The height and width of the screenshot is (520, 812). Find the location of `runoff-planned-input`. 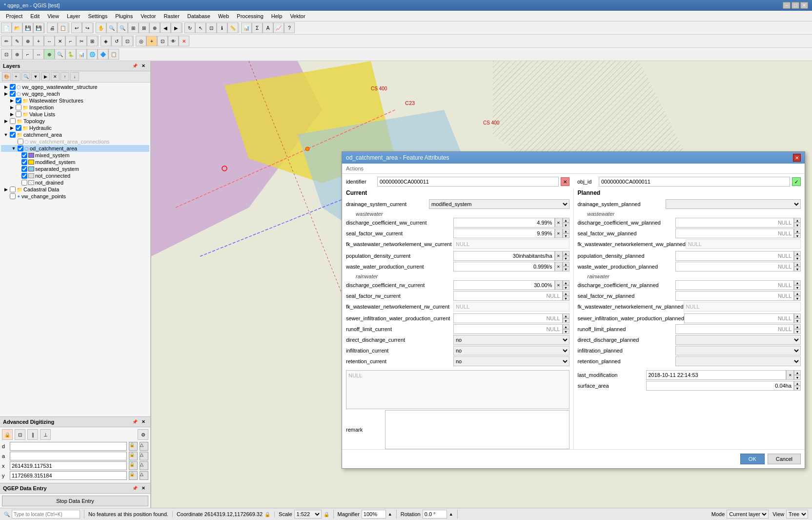

runoff-planned-input is located at coordinates (735, 329).